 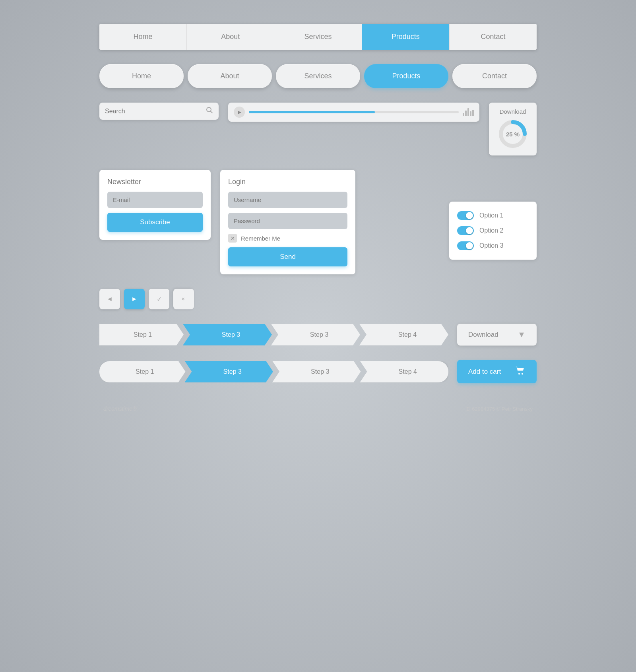 I want to click on steps-row-2: Step 1 Step 3 Step 3 Step 4, so click(x=273, y=372).